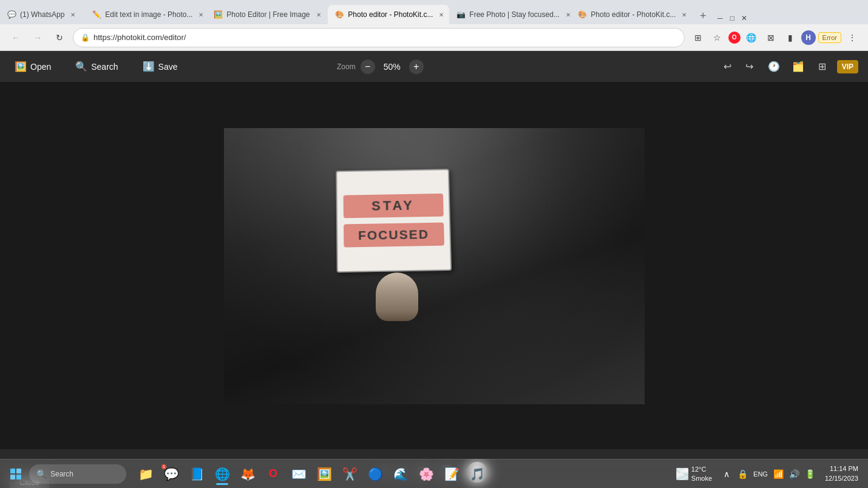 The height and width of the screenshot is (488, 868). What do you see at coordinates (16, 38) in the screenshot?
I see `nav-back: ←` at bounding box center [16, 38].